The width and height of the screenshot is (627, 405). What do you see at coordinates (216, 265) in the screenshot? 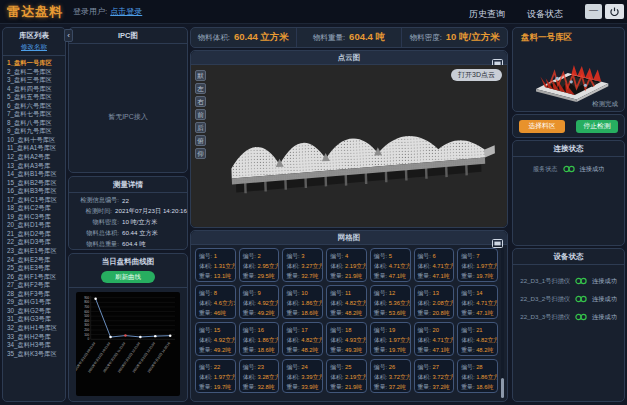
I see `grid-cell: 编号: 1体积: 1.31立方米重量: 13.1吨` at bounding box center [216, 265].